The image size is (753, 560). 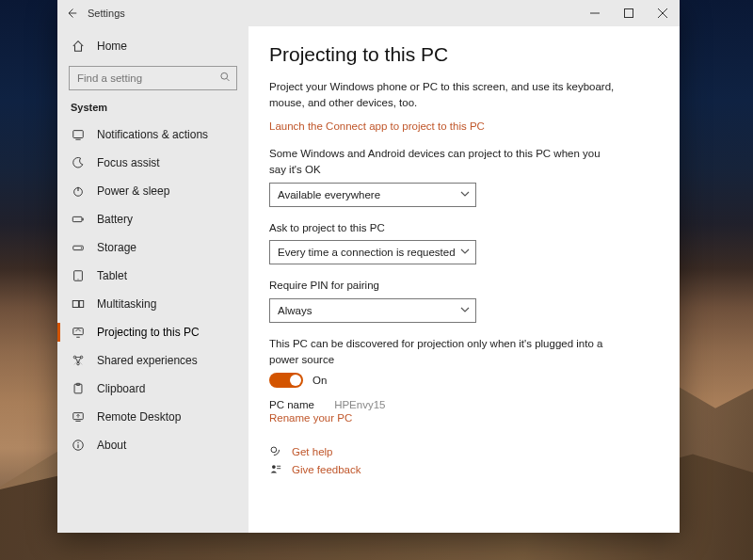 What do you see at coordinates (327, 470) in the screenshot?
I see `give-feedback-link: Give feedback` at bounding box center [327, 470].